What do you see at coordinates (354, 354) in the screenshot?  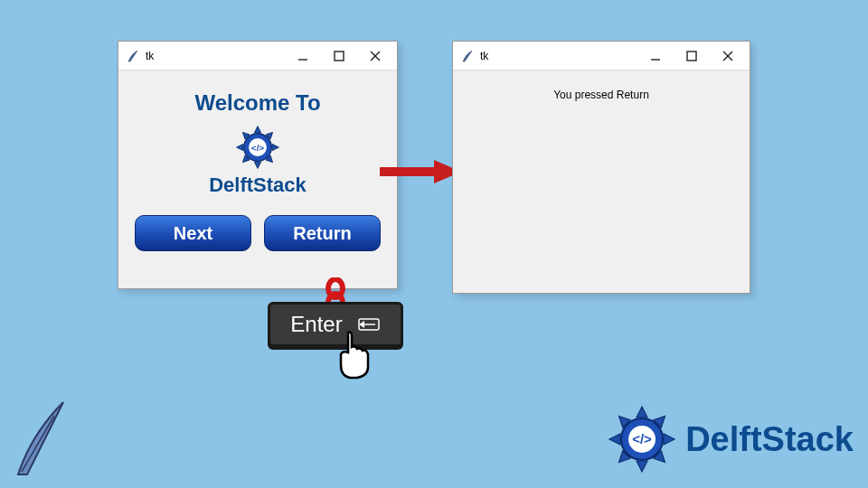 I see `hand-cursor-icon` at bounding box center [354, 354].